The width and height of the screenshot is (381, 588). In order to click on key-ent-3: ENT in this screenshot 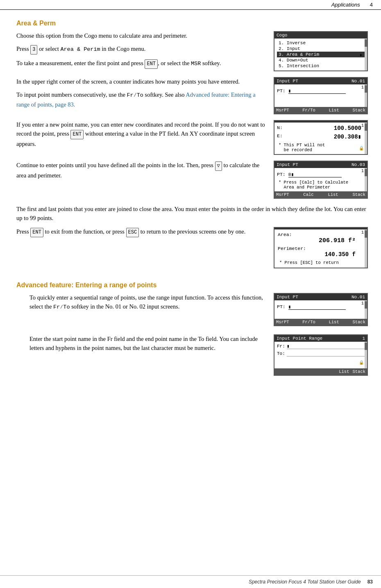, I will do `click(37, 233)`.